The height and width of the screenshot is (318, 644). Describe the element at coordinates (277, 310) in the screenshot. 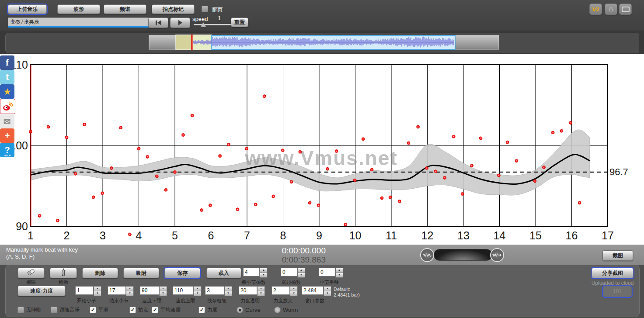

I see `display-mode-worm-radio` at that location.